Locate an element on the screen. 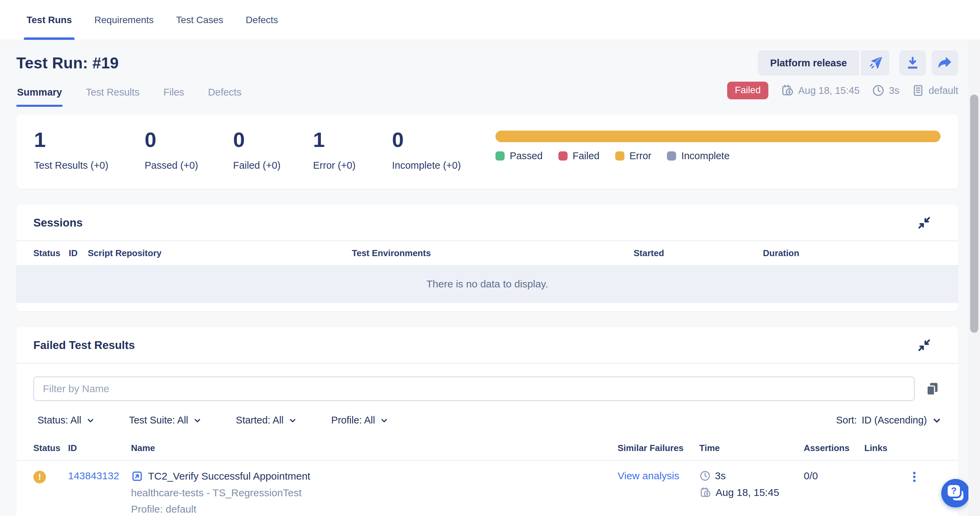 This screenshot has height=516, width=980. result-started: Aug 18, 15:45 is located at coordinates (752, 492).